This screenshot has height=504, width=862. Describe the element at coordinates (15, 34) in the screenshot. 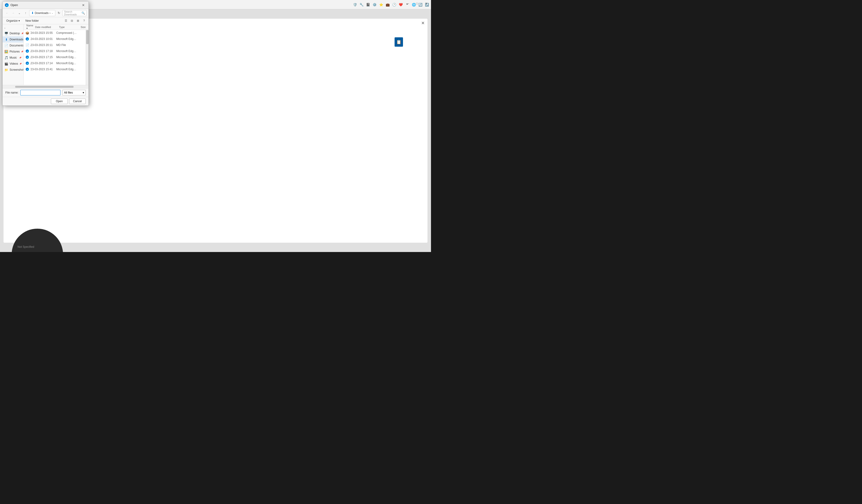

I see `sidebar-item-desktop-label: Desktop` at that location.